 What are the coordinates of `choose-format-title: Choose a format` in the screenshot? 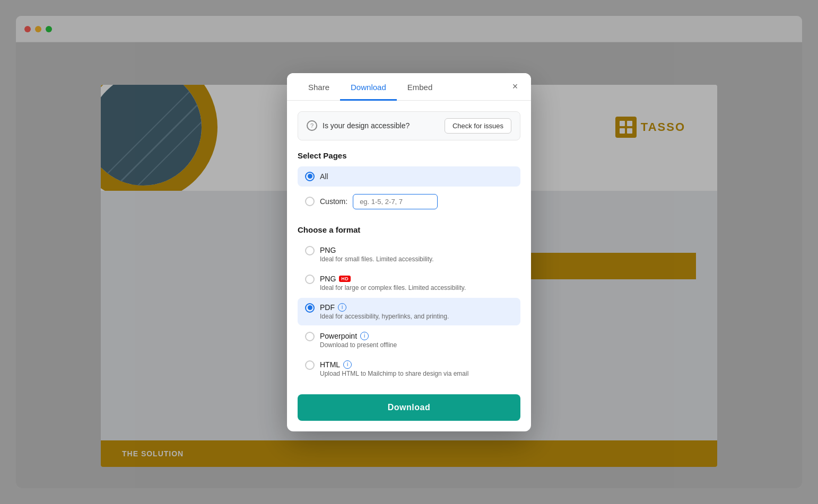 It's located at (409, 230).